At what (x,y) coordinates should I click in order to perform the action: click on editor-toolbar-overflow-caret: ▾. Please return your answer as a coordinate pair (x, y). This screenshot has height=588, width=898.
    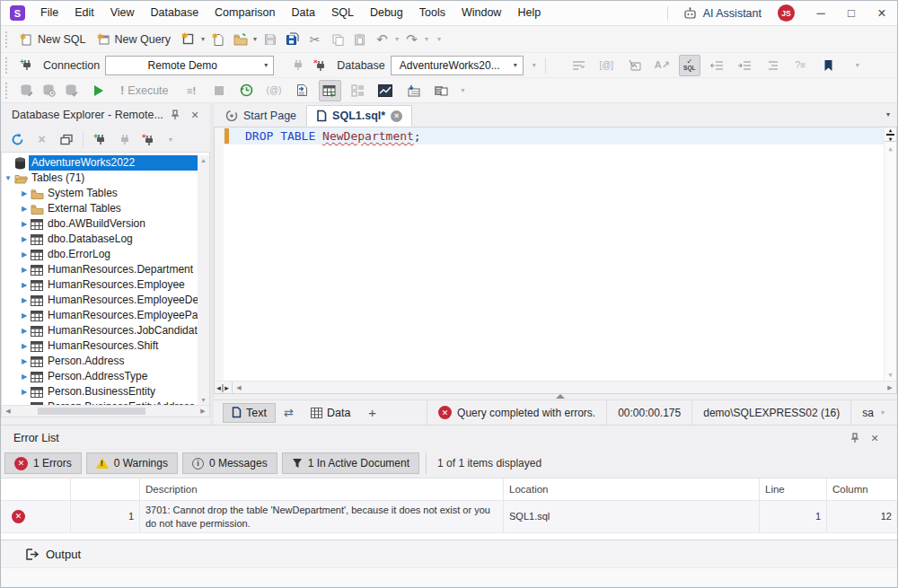
    Looking at the image, I should click on (858, 65).